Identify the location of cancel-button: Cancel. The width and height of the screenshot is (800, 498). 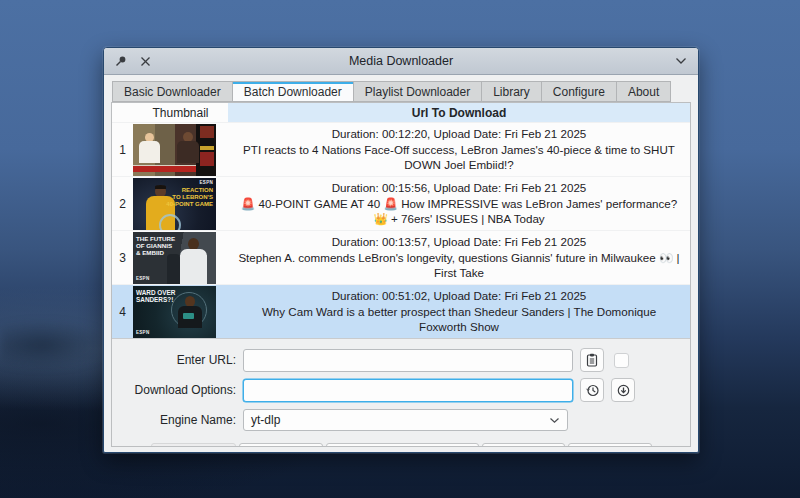
(194, 445).